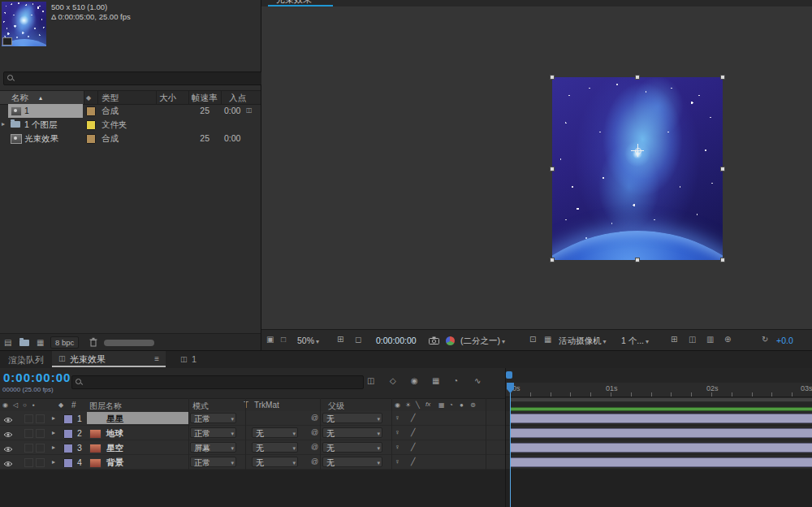 The width and height of the screenshot is (812, 507). I want to click on label-column-icon: ◆, so click(89, 98).